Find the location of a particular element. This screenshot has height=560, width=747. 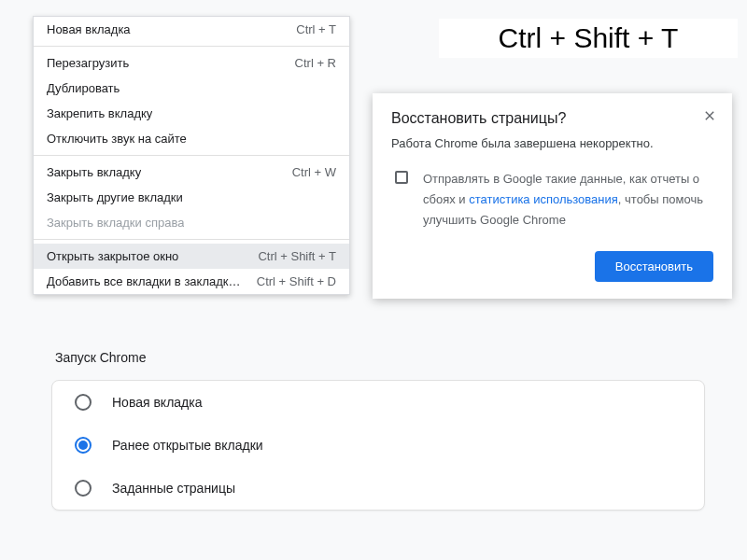

menu-item: Дублировать is located at coordinates (191, 88).